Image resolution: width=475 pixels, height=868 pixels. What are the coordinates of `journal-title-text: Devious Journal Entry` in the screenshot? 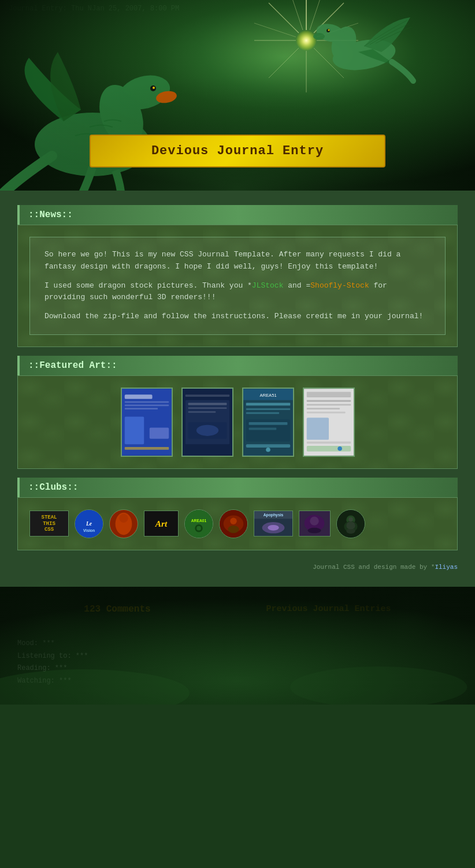 It's located at (238, 151).